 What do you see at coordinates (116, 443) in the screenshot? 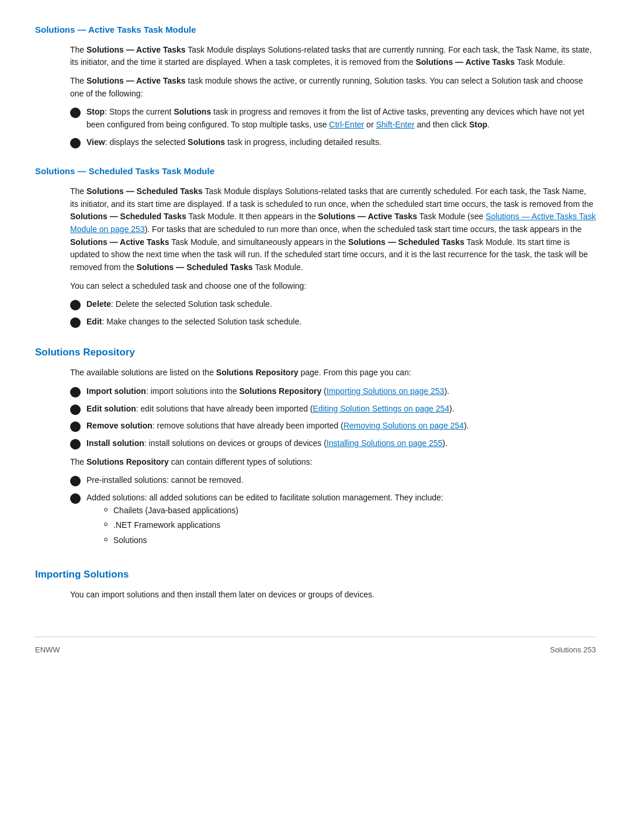
I see `bold-text: Install solution` at bounding box center [116, 443].